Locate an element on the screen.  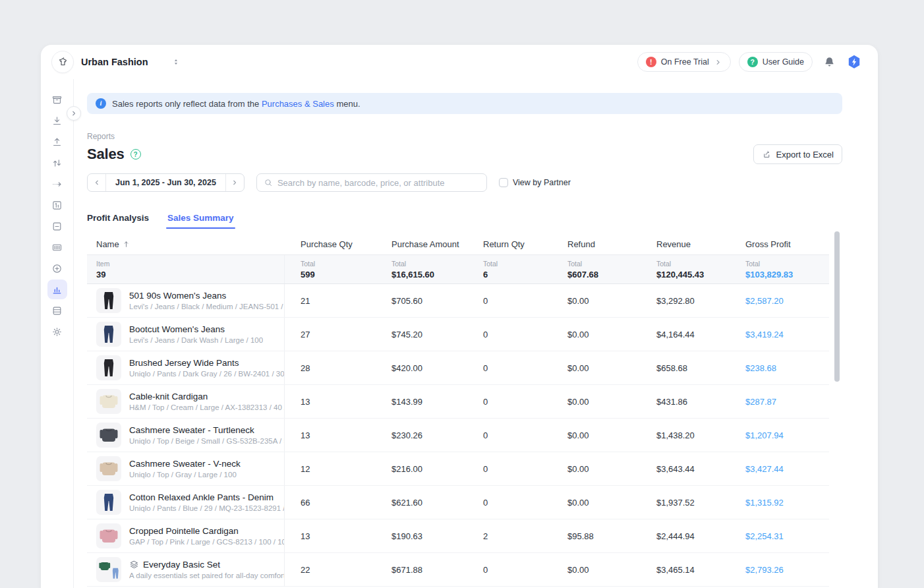
sidebar-item-stock-adjust is located at coordinates (57, 163).